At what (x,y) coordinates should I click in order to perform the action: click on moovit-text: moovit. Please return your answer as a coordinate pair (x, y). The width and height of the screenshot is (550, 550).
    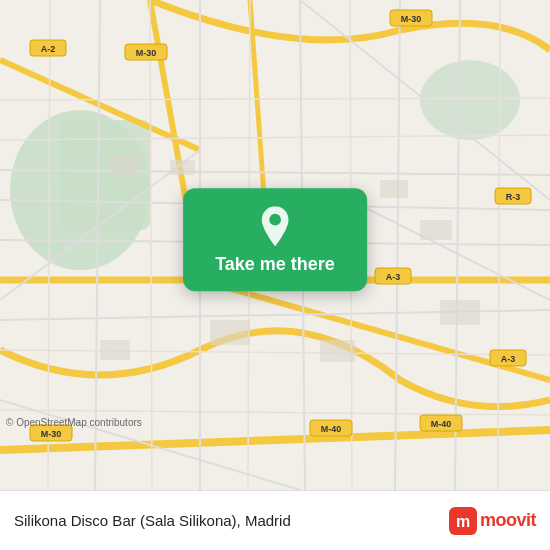
    Looking at the image, I should click on (508, 520).